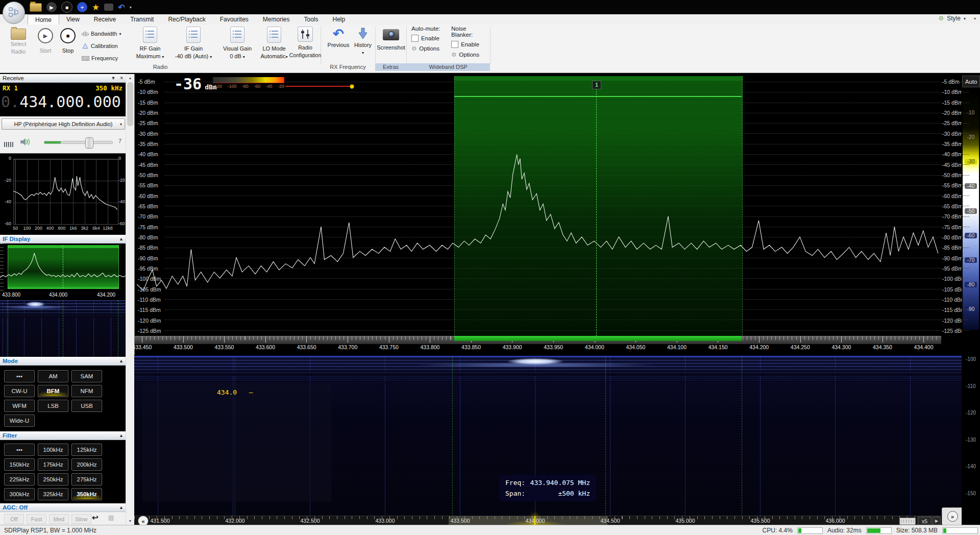 The image size is (980, 535). What do you see at coordinates (53, 391) in the screenshot?
I see `mode-button: BFM` at bounding box center [53, 391].